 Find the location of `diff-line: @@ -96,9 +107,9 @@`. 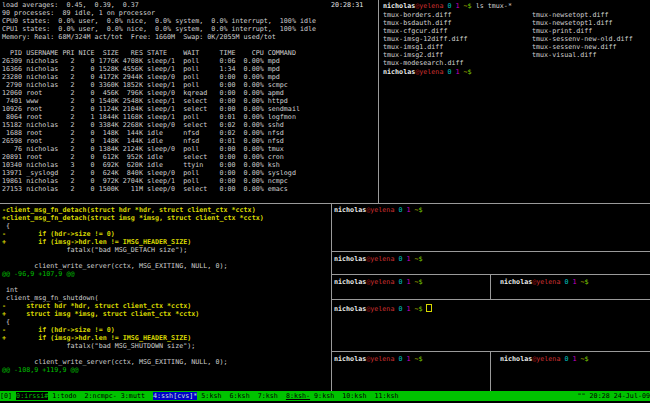

diff-line: @@ -96,9 +107,9 @@ is located at coordinates (165, 274).